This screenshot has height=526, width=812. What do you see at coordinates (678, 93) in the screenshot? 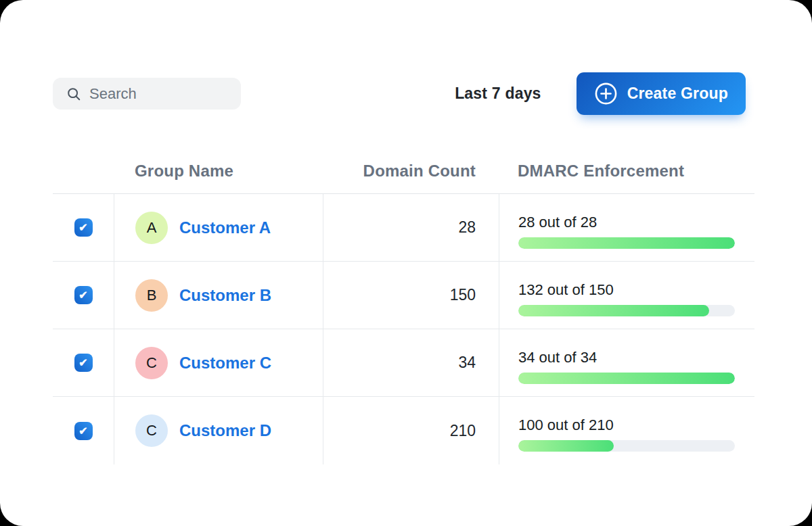
I see `create-group-label: Create Group` at bounding box center [678, 93].